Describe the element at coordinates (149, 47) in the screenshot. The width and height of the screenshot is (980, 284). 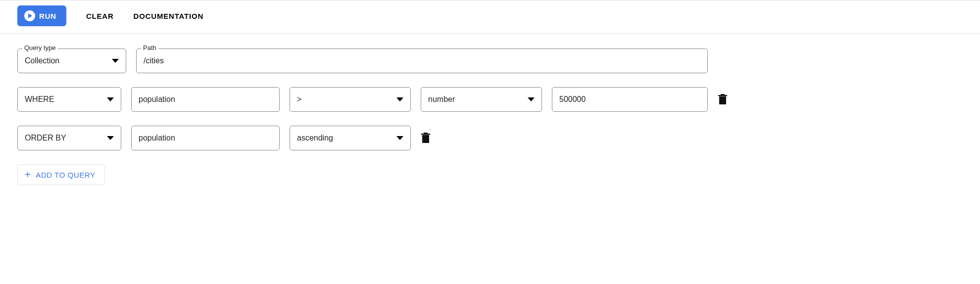
I see `path-label: Path` at that location.